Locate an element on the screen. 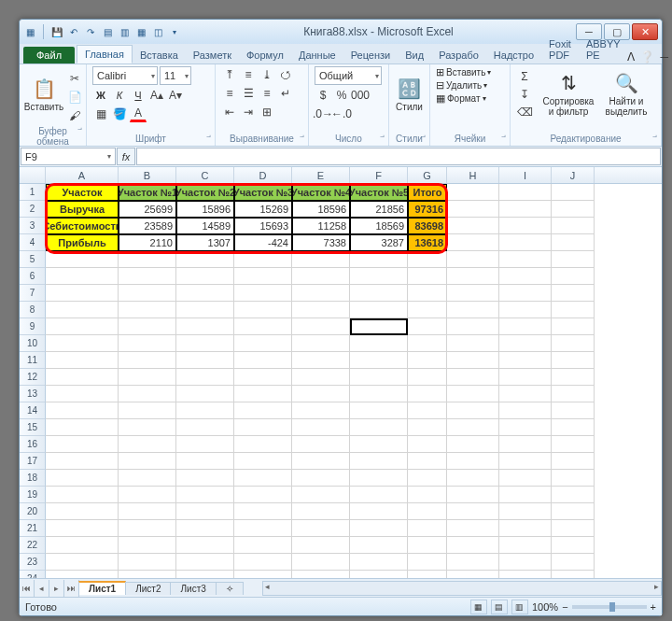 The image size is (672, 621). row-header-3: 3 is located at coordinates (33, 226).